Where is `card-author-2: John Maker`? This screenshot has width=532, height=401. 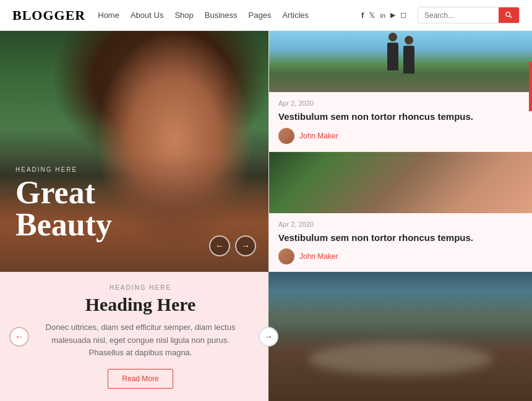 card-author-2: John Maker is located at coordinates (401, 256).